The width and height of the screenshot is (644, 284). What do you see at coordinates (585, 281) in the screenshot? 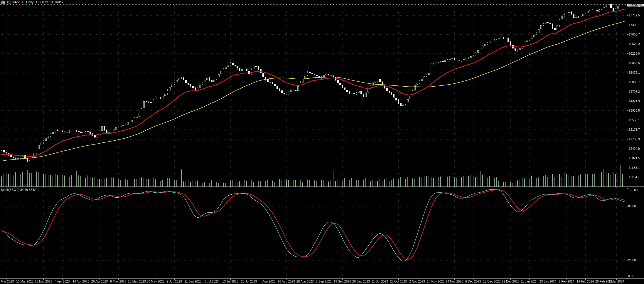
I see `date-tick-label: 14 Feb 2024` at bounding box center [585, 281].